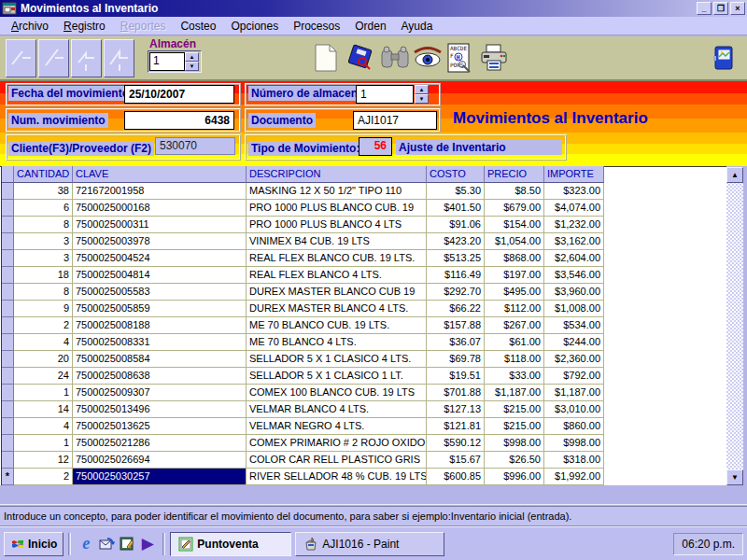 This screenshot has height=560, width=747. What do you see at coordinates (336, 410) in the screenshot?
I see `cell-descripcion: VELMAR BLANCO 4 LTS.` at bounding box center [336, 410].